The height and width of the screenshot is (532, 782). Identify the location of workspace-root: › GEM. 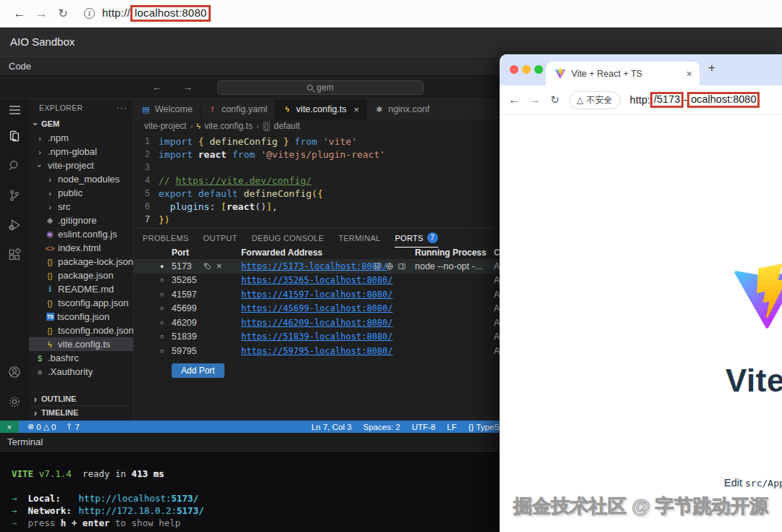
(81, 124).